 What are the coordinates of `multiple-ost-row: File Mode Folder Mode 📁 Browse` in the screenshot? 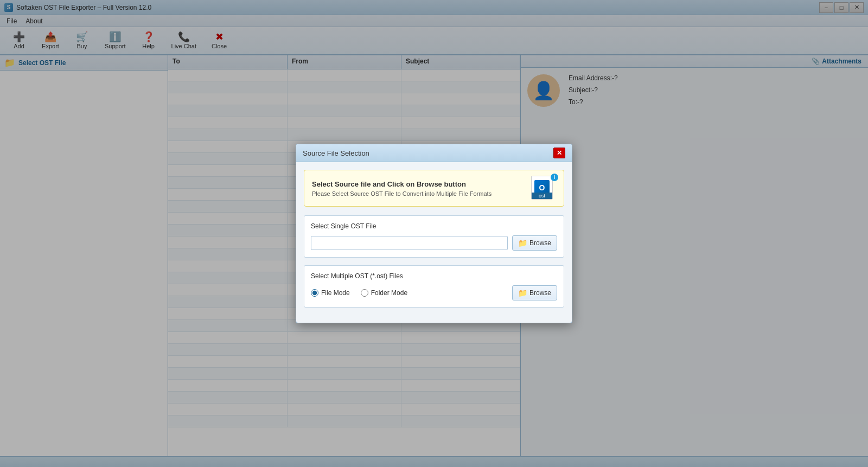 It's located at (434, 293).